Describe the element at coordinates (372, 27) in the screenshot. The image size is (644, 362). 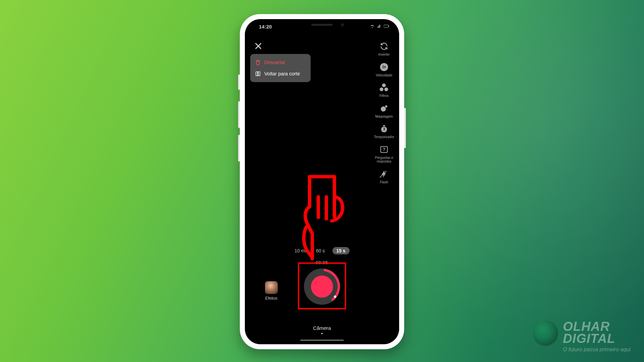
I see `wifi-icon` at that location.